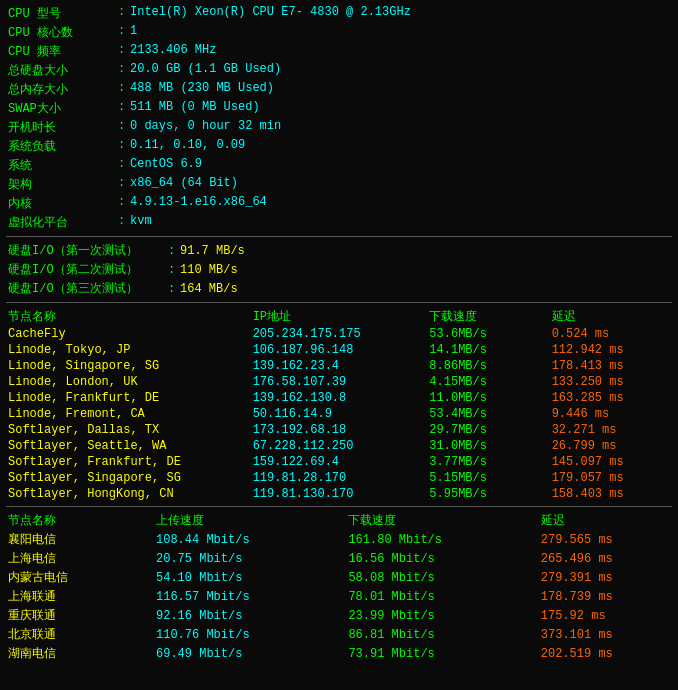  Describe the element at coordinates (339, 32) in the screenshot. I see `cpu-cores-row: CPU 核心数 : 1` at that location.